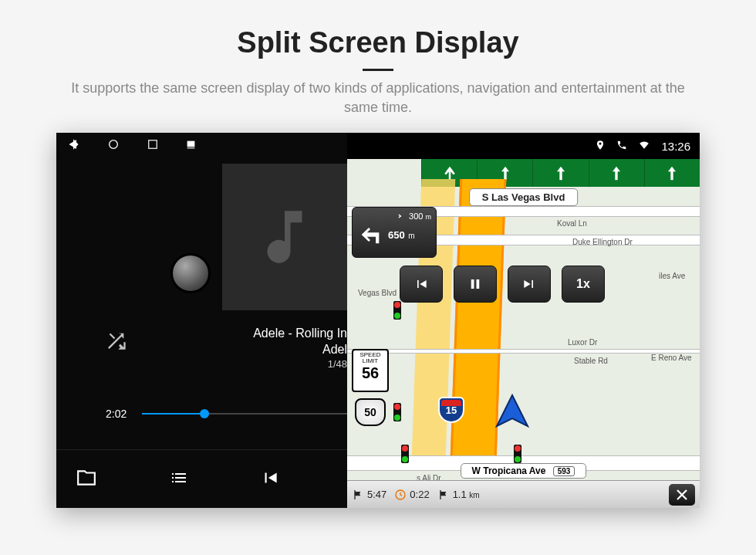  I want to click on road-label: Luxor Dr, so click(582, 343).